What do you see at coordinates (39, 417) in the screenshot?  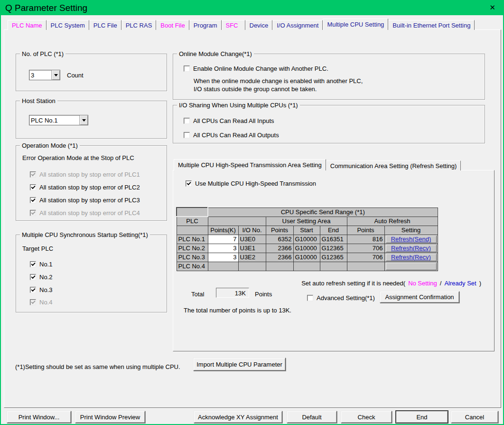 I see `print-window-button: Print Window...` at bounding box center [39, 417].